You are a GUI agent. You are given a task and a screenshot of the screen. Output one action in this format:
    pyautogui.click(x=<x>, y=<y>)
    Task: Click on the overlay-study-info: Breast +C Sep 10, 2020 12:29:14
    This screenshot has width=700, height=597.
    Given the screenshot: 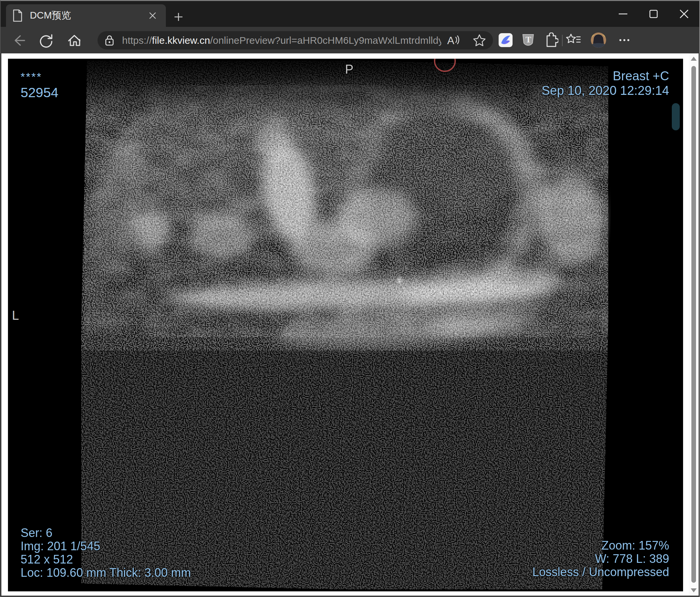 What is the action you would take?
    pyautogui.click(x=605, y=83)
    